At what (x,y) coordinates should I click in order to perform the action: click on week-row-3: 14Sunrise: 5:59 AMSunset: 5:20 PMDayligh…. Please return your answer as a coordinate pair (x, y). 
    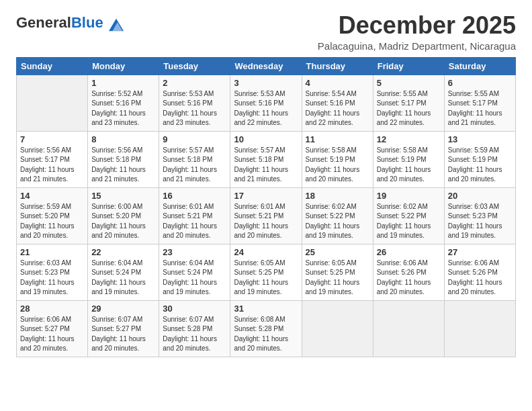
    Looking at the image, I should click on (266, 216).